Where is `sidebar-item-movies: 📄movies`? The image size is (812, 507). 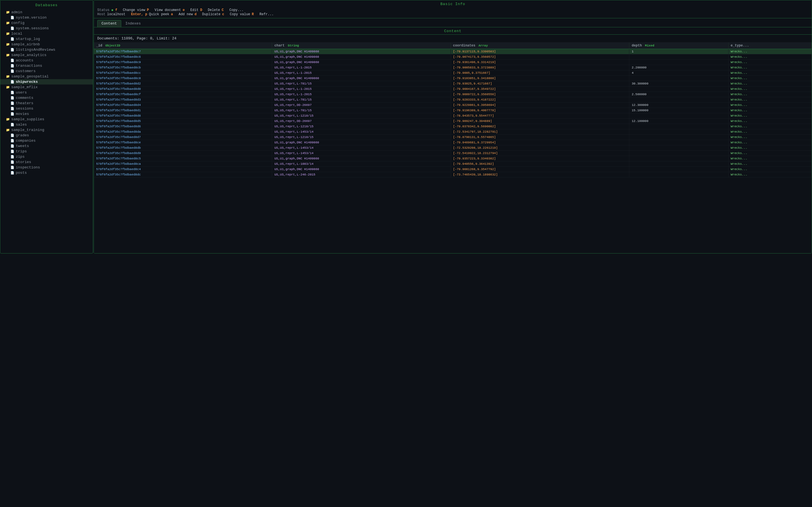 sidebar-item-movies: 📄movies is located at coordinates (46, 114).